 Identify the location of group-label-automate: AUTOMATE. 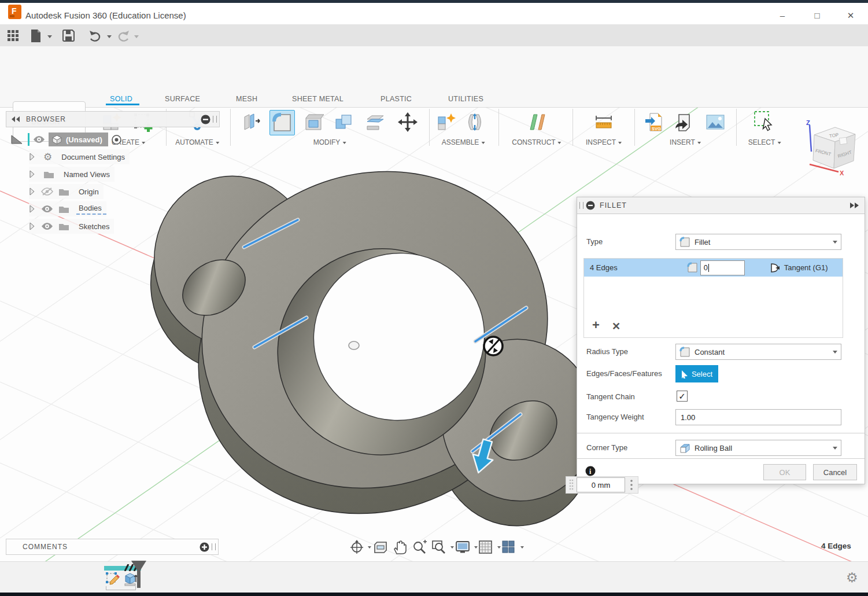
(197, 142).